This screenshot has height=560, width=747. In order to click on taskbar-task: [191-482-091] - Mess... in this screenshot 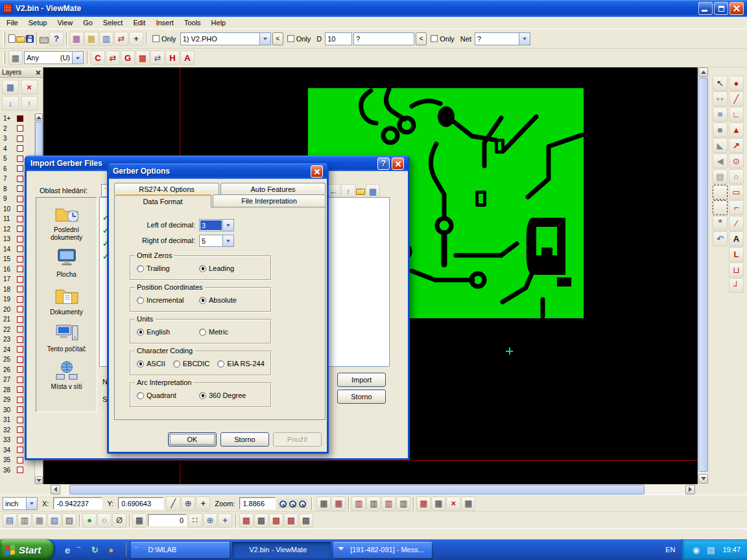, I will do `click(383, 550)`.